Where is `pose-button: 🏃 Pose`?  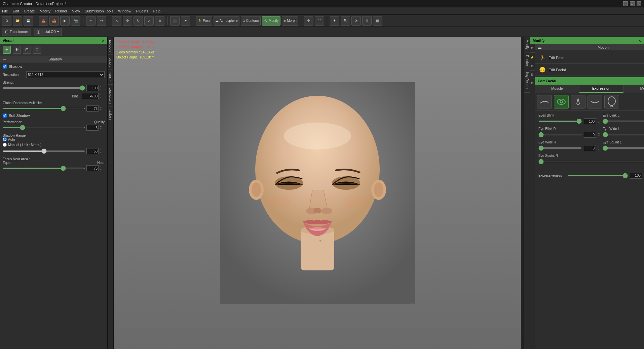 pose-button: 🏃 Pose is located at coordinates (204, 21).